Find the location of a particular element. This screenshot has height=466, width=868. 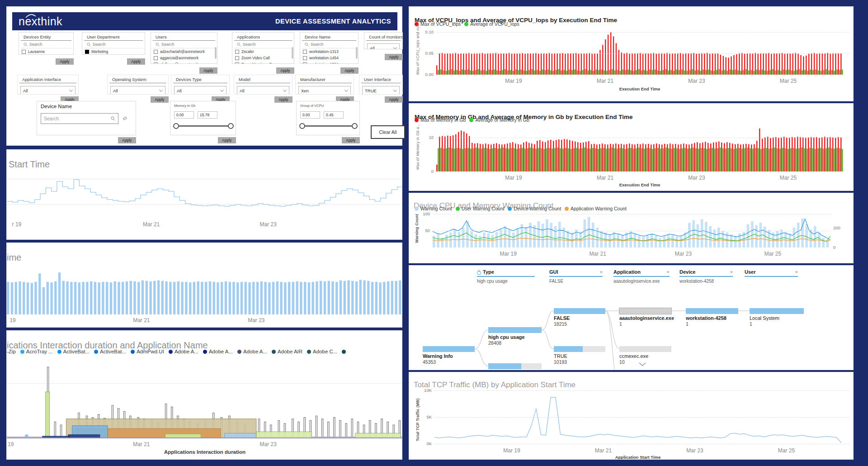

count-of-monitors-select: All is located at coordinates (383, 46).